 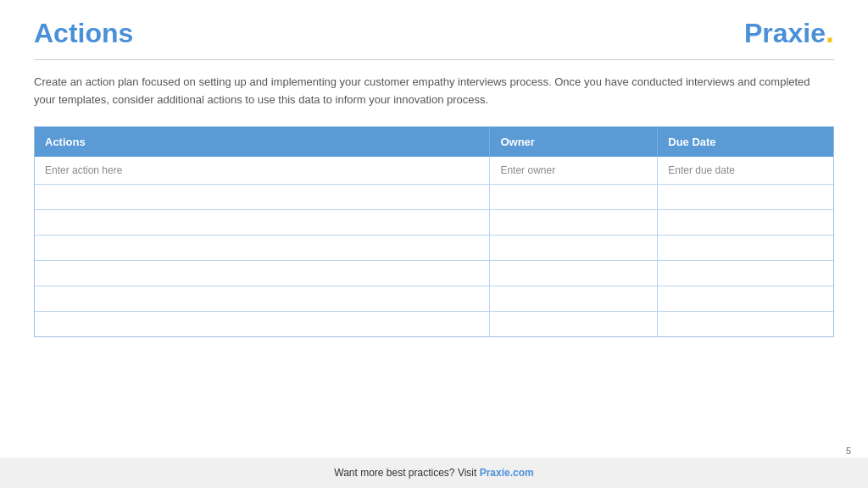 What do you see at coordinates (574, 171) in the screenshot?
I see `cell-owner-1: Enter owner` at bounding box center [574, 171].